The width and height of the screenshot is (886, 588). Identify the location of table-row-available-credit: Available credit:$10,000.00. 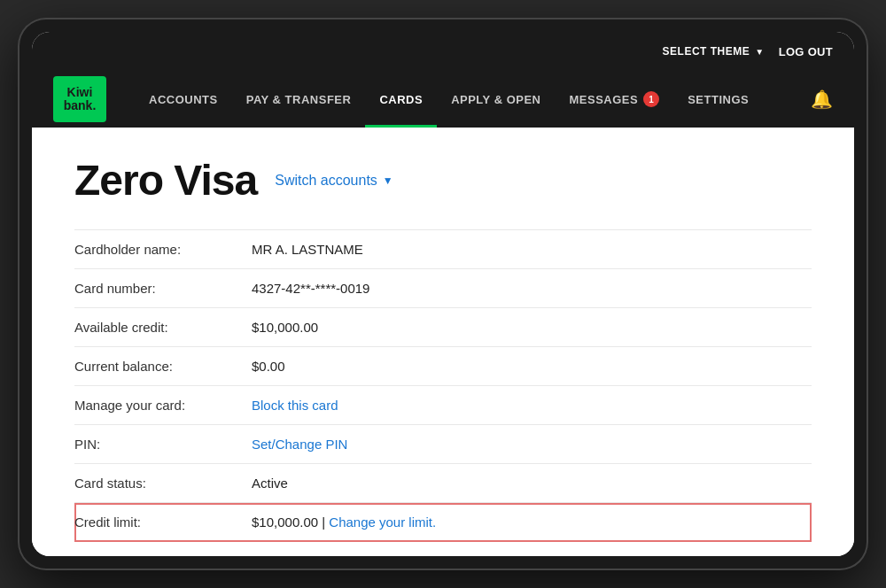
(443, 328).